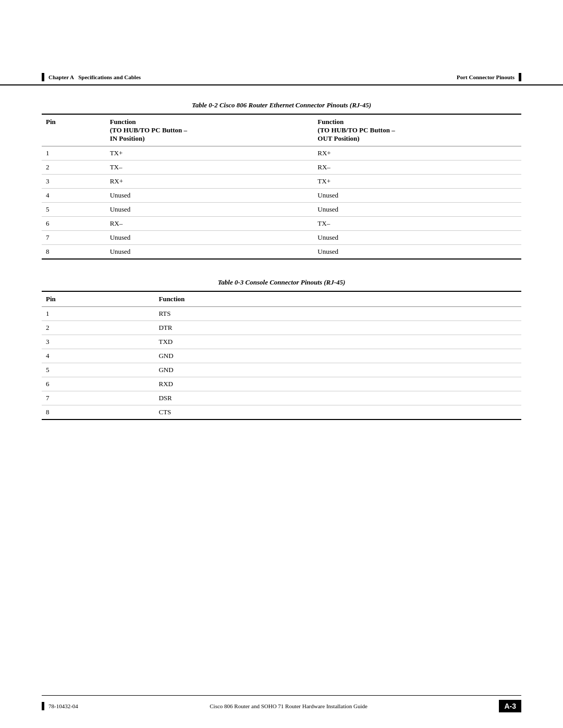  I want to click on func-c8: CTS, so click(338, 413).